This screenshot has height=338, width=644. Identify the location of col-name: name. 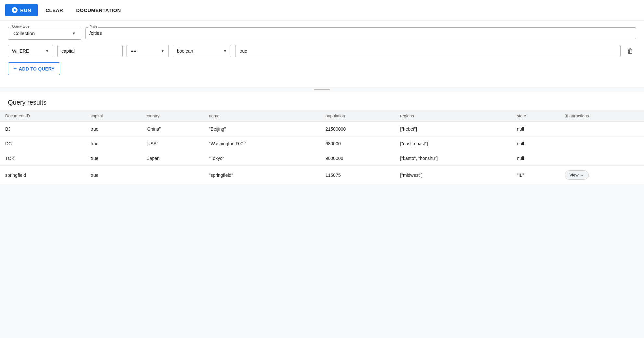
(262, 116).